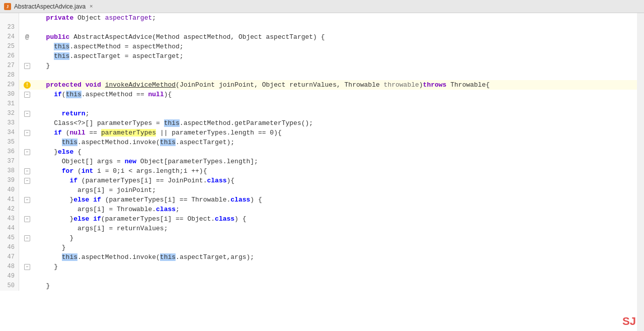 This screenshot has width=644, height=331. Describe the element at coordinates (322, 65) in the screenshot. I see `code-line-27: 27 − }` at that location.